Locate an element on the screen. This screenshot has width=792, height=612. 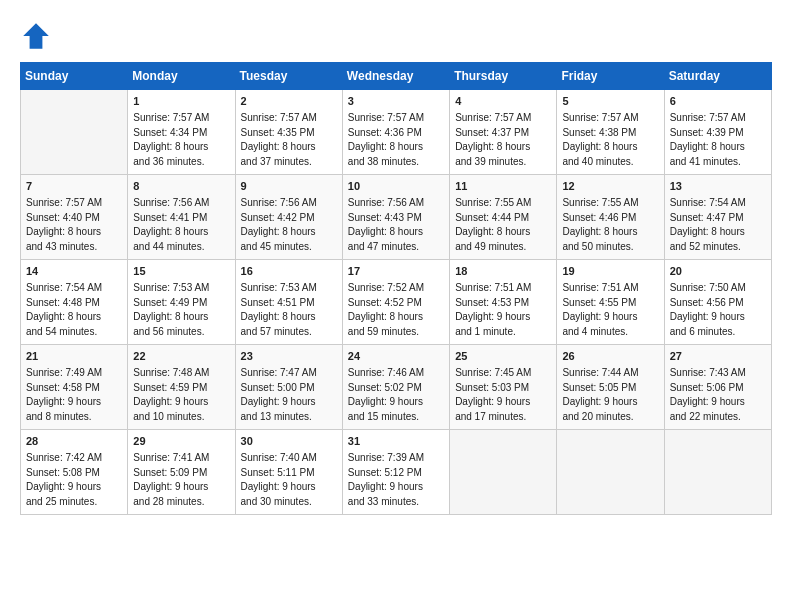
calendar-week-row: 21Sunrise: 7:49 AM Sunset: 4:58 PM Dayli… is located at coordinates (396, 388).